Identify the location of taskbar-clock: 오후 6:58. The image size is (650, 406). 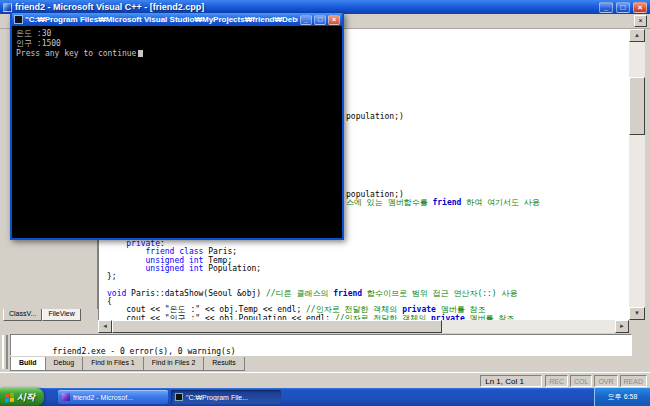
(623, 397).